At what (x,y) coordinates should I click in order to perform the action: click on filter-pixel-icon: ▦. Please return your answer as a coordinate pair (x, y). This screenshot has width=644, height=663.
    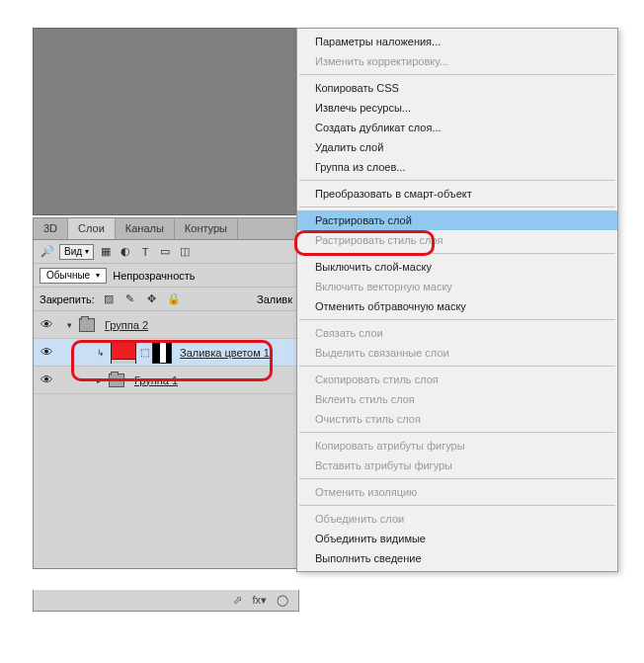
    Looking at the image, I should click on (106, 252).